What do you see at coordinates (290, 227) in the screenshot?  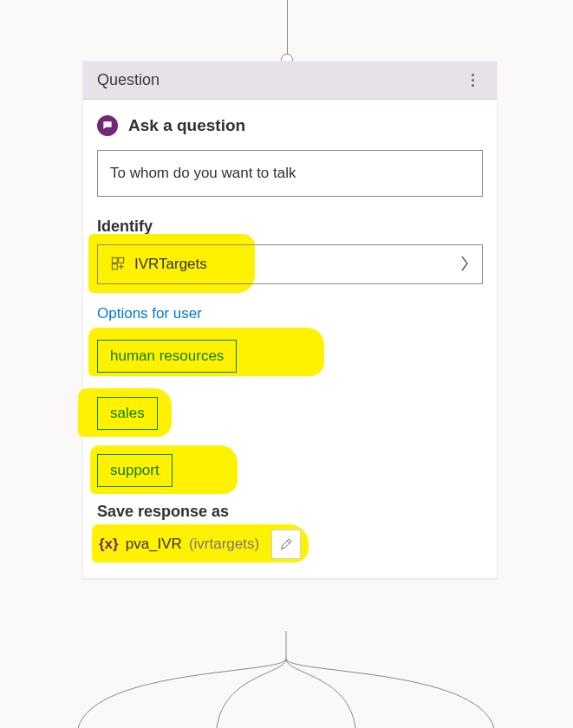 I see `identify-label: Identify` at bounding box center [290, 227].